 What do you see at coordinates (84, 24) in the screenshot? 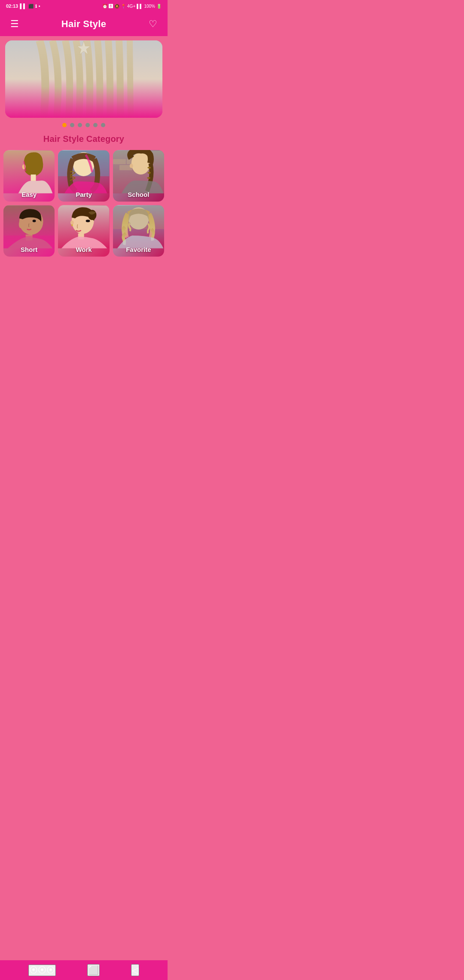
I see `app-bar: ☰ Hair Style ♡` at bounding box center [84, 24].